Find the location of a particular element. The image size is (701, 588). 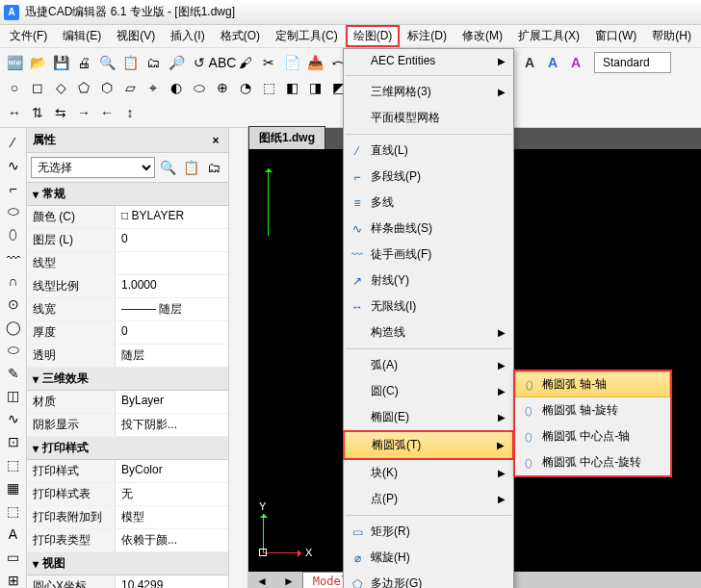

vt-btn-12: ∿ is located at coordinates (13, 419).